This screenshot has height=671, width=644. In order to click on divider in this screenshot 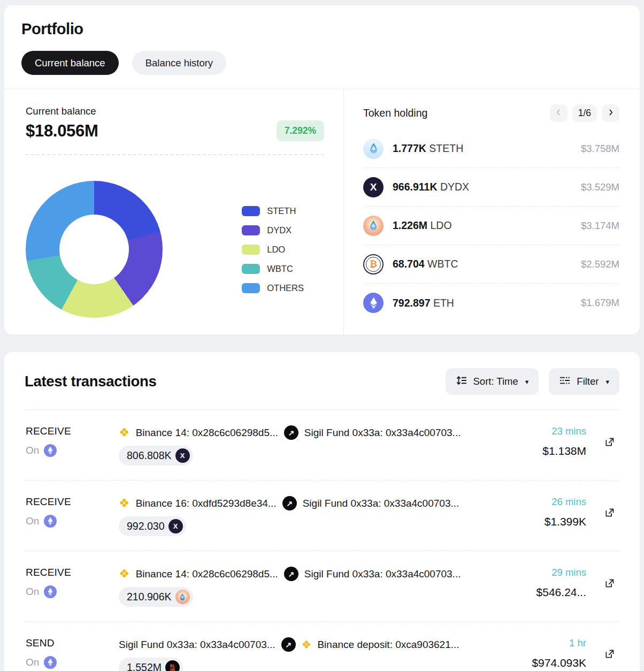, I will do `click(175, 155)`.